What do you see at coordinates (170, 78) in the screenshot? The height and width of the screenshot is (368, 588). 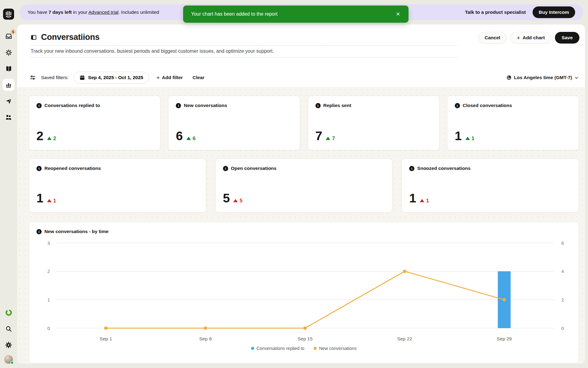 I see `add-filter-button: + Add filter` at bounding box center [170, 78].